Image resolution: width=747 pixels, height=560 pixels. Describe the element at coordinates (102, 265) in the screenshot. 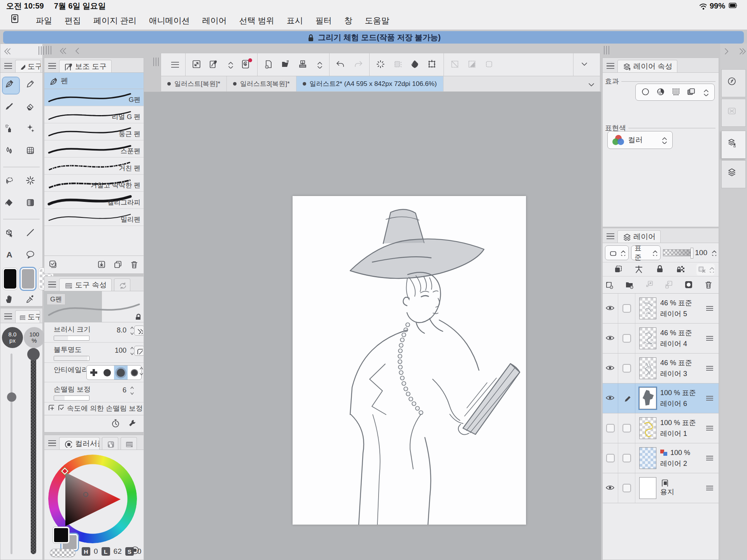

I see `import-subtool-icon` at that location.